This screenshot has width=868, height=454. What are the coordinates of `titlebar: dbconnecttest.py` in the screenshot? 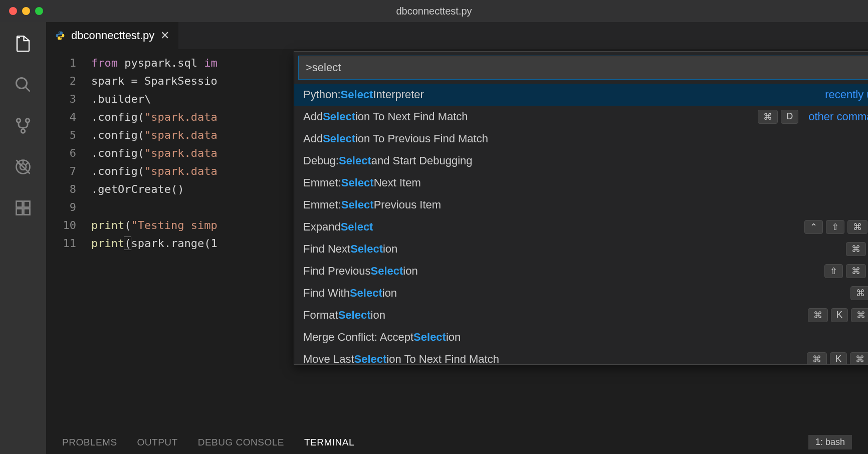 It's located at (434, 11).